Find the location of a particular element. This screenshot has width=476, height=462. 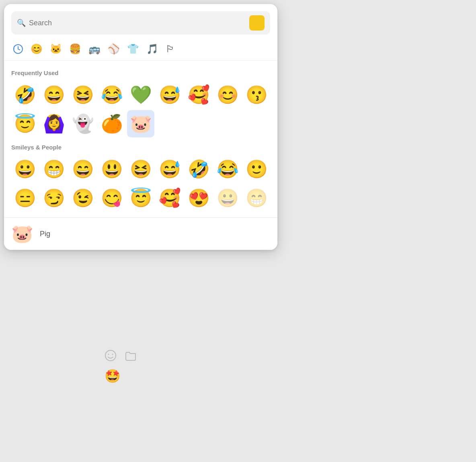

emoji-cell: 😑 is located at coordinates (25, 198).